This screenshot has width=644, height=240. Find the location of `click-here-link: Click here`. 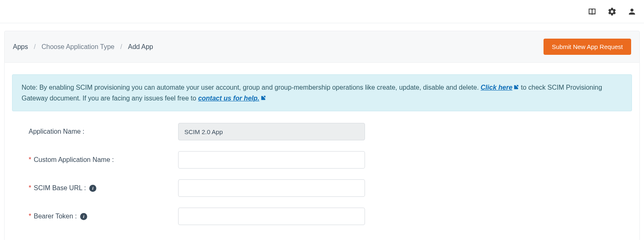

click-here-link: Click here is located at coordinates (500, 87).